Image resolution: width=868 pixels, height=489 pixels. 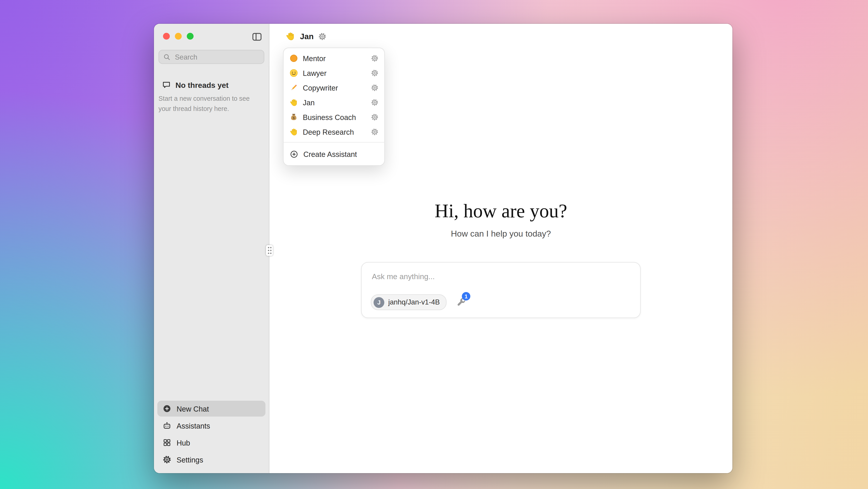 What do you see at coordinates (461, 302) in the screenshot?
I see `tools-button: 1` at bounding box center [461, 302].